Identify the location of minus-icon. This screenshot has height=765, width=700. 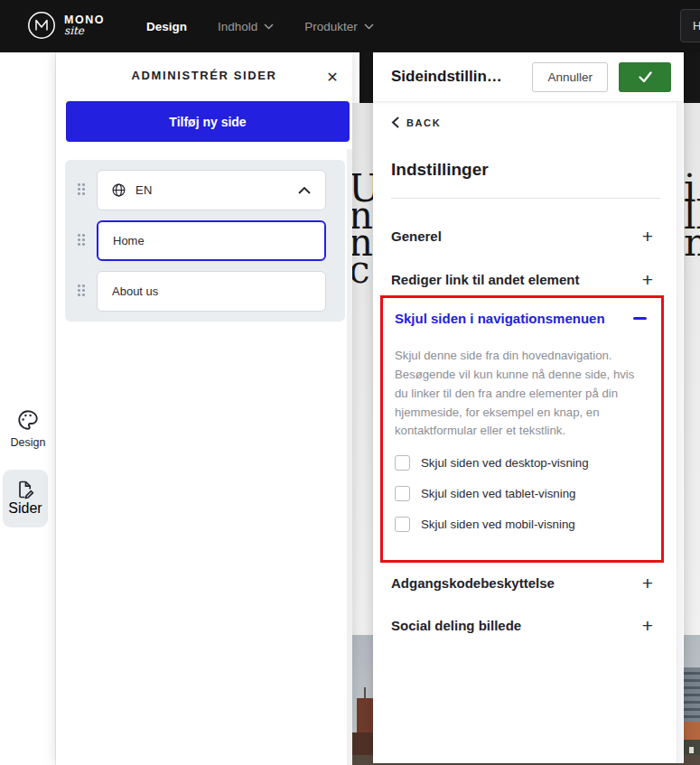
(639, 318).